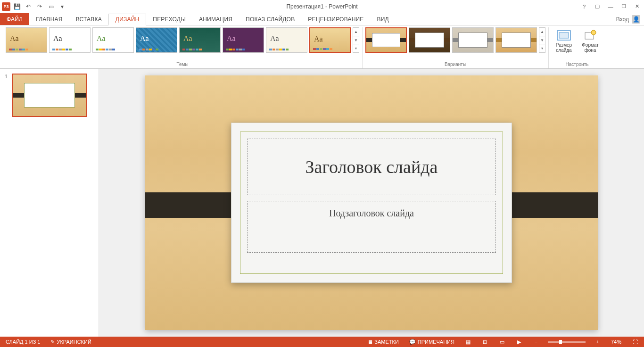  What do you see at coordinates (33, 7) in the screenshot?
I see `quick-access-toolbar: P3 💾 ↶ ↷ ▭ ▾` at bounding box center [33, 7].